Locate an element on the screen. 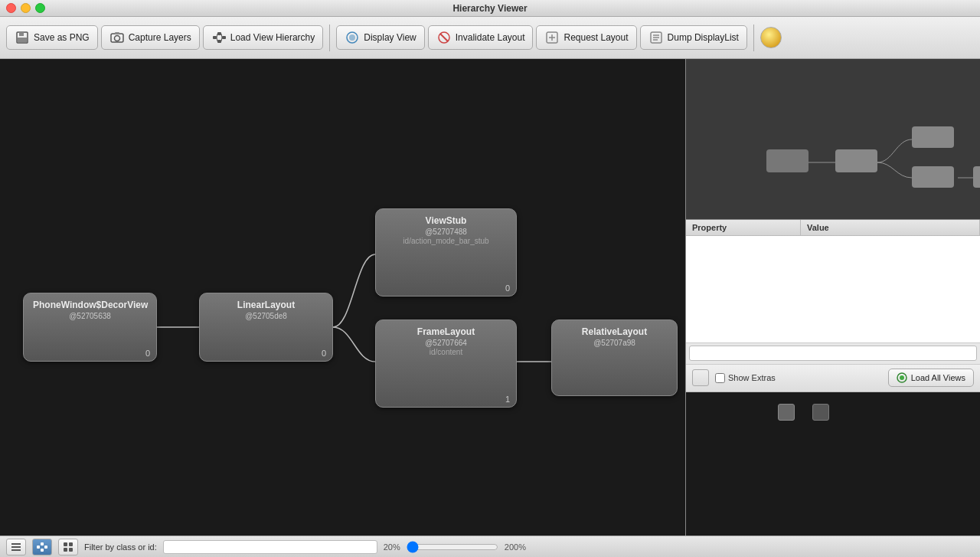 This screenshot has height=557, width=980. zoom-max-label: 200% is located at coordinates (515, 547).